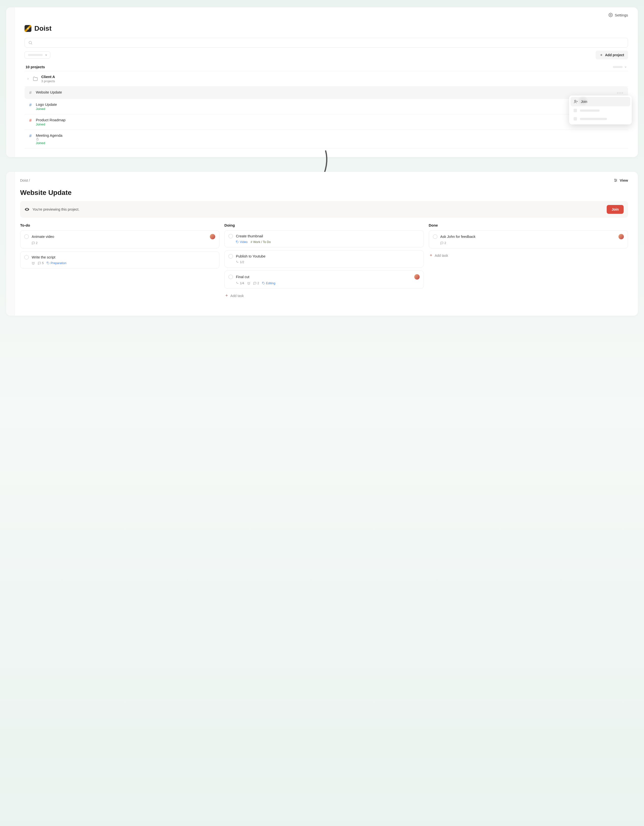 Image resolution: width=644 pixels, height=826 pixels. Describe the element at coordinates (326, 122) in the screenshot. I see `project-row: #Product RoadmapJoined` at that location.